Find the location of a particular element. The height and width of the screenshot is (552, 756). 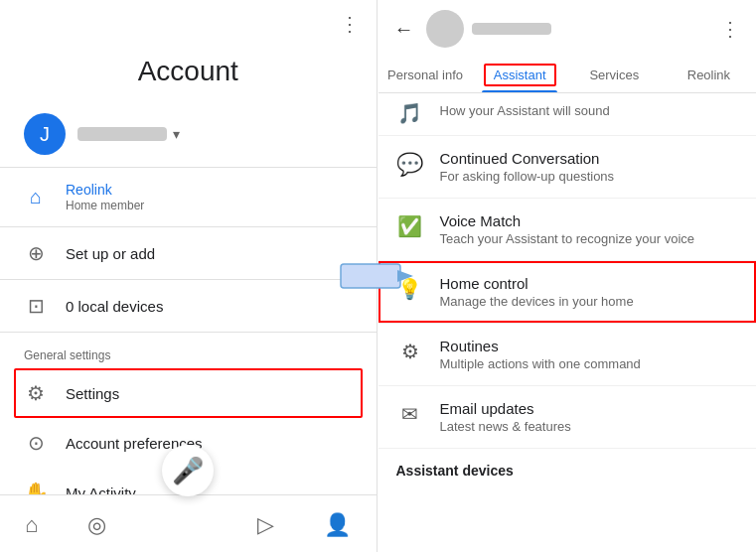

right-avatar is located at coordinates (445, 29).